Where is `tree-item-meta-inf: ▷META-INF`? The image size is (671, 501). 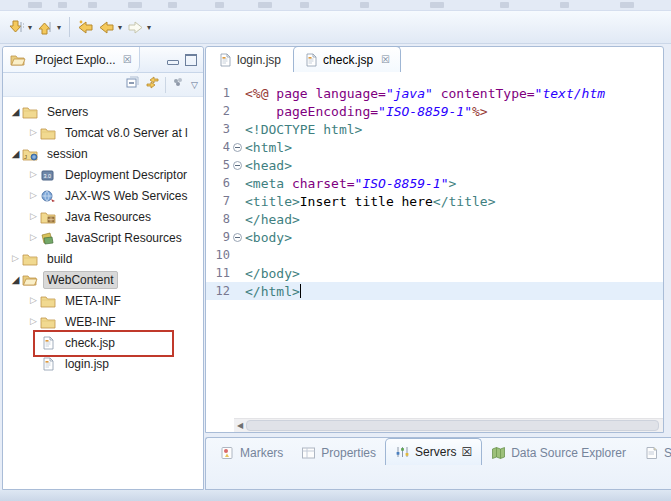
tree-item-meta-inf: ▷META-INF is located at coordinates (103, 300).